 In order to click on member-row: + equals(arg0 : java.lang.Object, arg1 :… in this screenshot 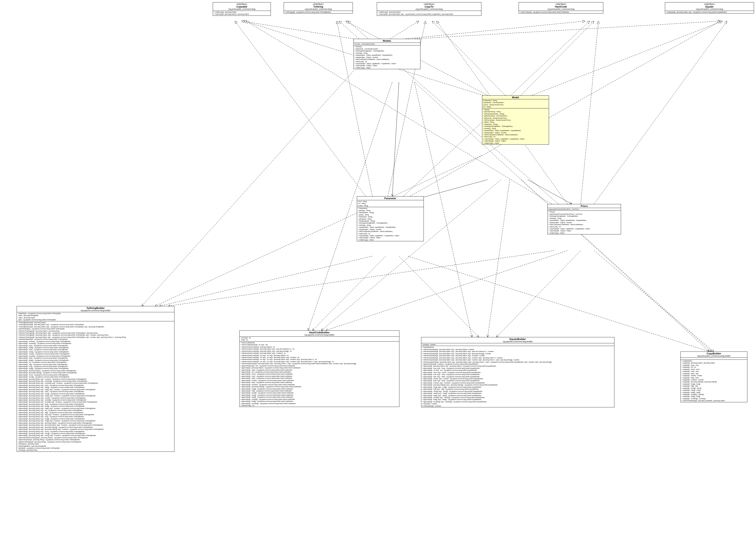, I will do `click(709, 12)`.